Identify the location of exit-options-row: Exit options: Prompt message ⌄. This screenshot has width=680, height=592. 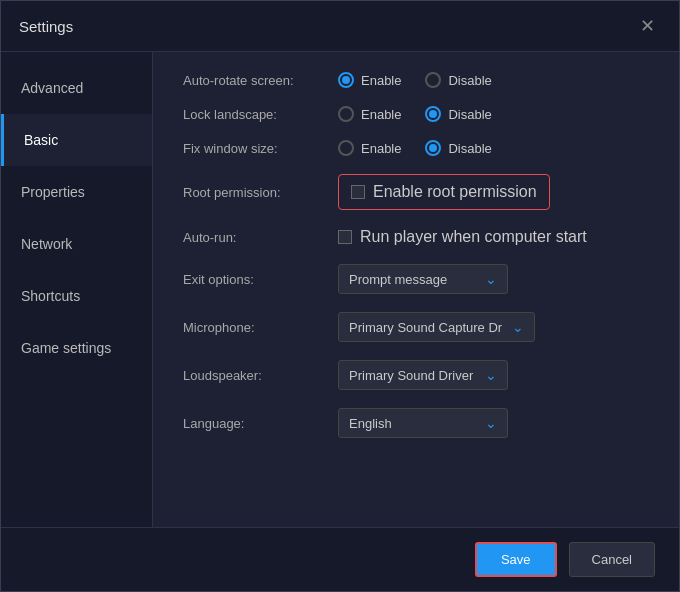
(416, 279).